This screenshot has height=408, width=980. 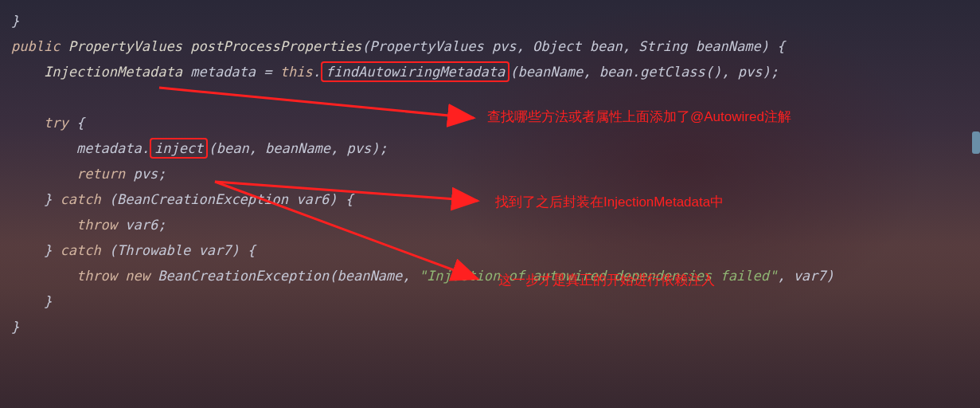 What do you see at coordinates (639, 116) in the screenshot?
I see `annotation-1: 查找哪些方法或者属性上面添加了@Autowired注解` at bounding box center [639, 116].